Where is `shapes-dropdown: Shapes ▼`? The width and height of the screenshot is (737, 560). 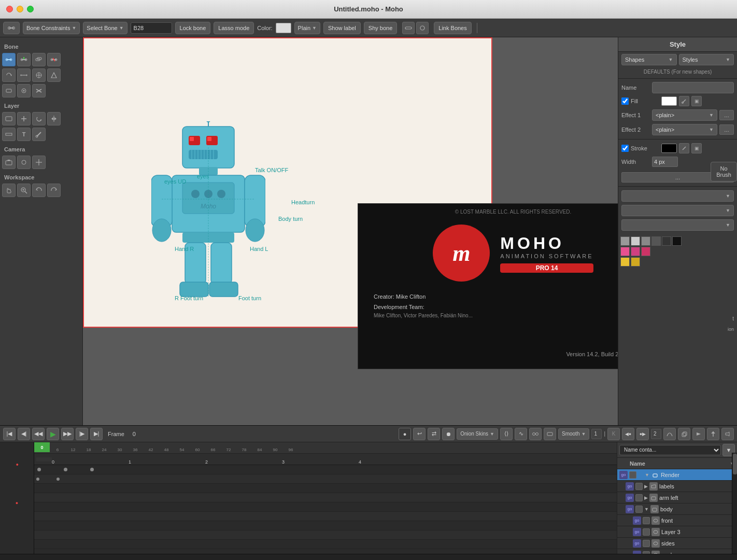 shapes-dropdown: Shapes ▼ is located at coordinates (649, 60).